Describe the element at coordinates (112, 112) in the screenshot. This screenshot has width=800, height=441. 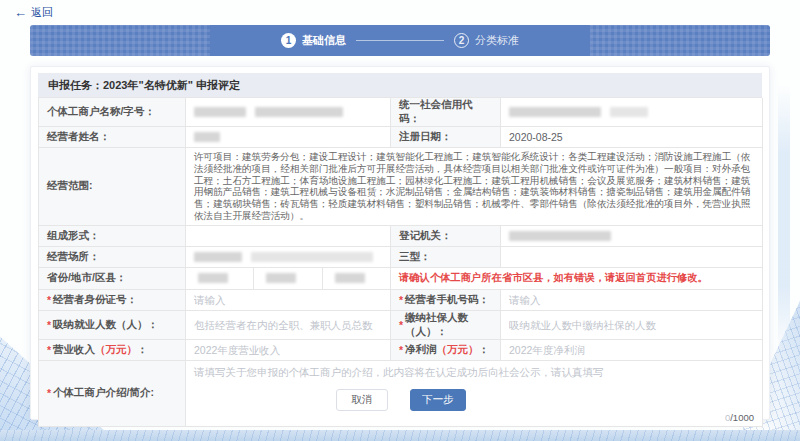
I see `business-name-label: 个体工商户名称/字号：` at that location.